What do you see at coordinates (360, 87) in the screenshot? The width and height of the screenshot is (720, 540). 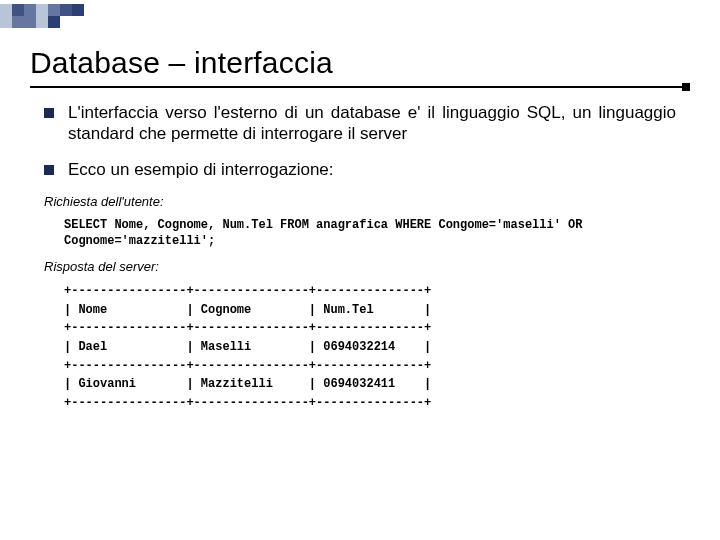 I see `title-rule` at bounding box center [360, 87].